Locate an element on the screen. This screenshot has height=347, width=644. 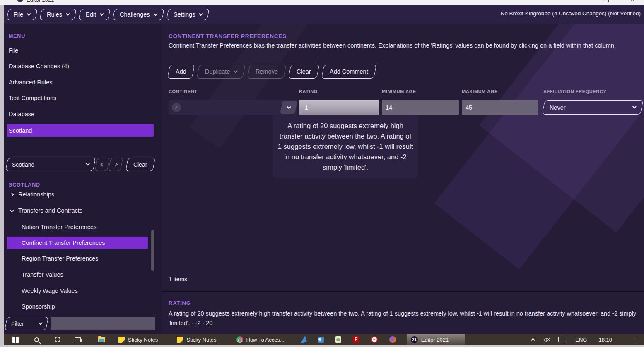
sticky-notes-task-2: Sticky Notes is located at coordinates (196, 340).